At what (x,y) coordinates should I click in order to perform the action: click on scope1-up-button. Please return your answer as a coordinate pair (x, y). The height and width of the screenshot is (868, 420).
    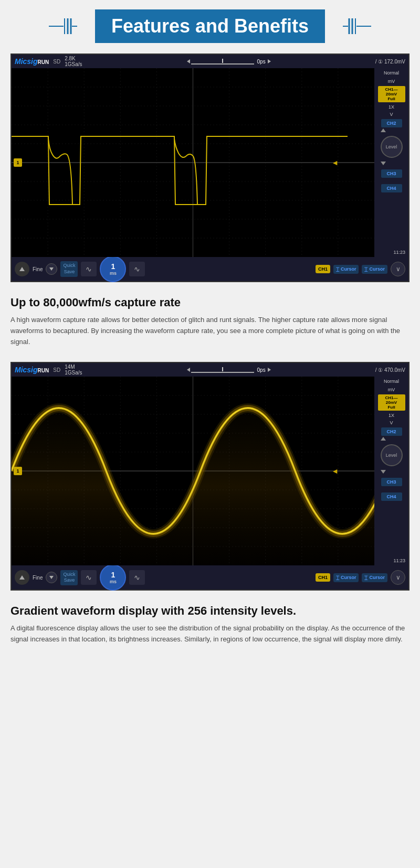
    Looking at the image, I should click on (22, 269).